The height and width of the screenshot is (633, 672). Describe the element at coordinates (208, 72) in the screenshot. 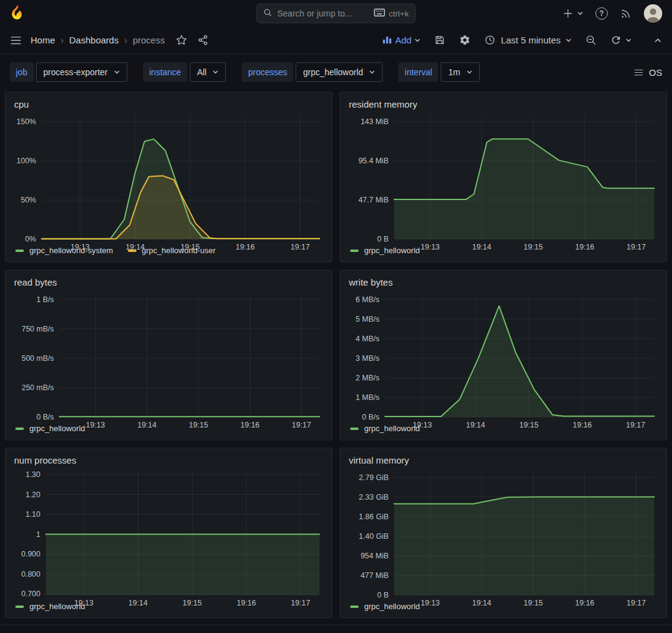

I see `variable-value-instance: All` at that location.